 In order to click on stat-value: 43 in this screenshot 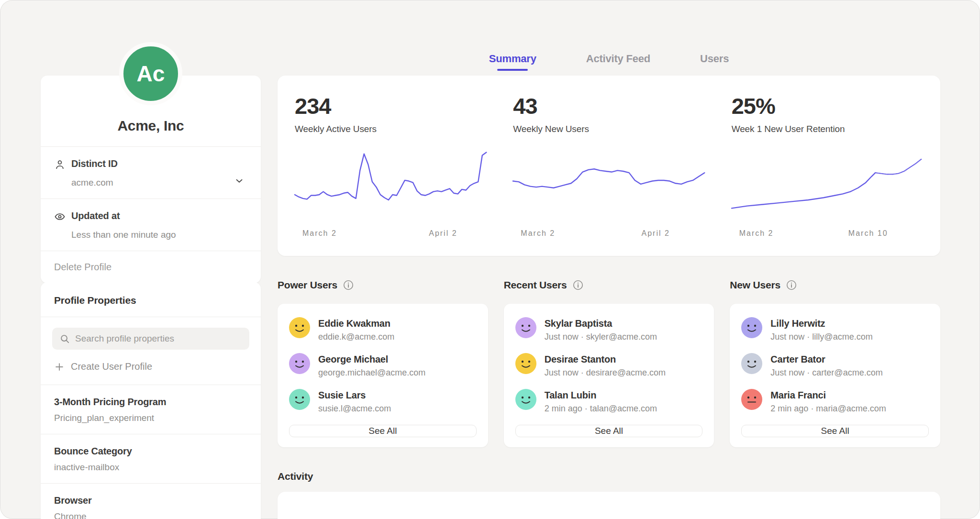, I will do `click(609, 106)`.